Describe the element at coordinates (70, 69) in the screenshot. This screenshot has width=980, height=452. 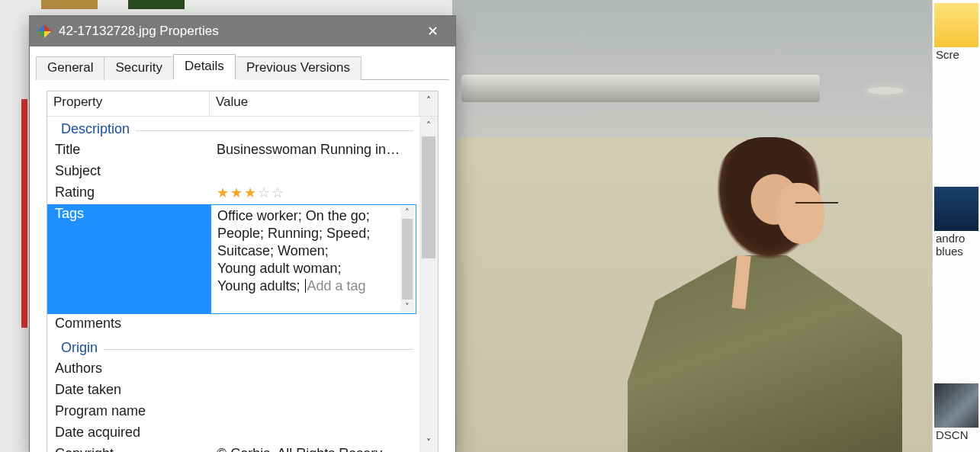
I see `tab-general: General` at that location.